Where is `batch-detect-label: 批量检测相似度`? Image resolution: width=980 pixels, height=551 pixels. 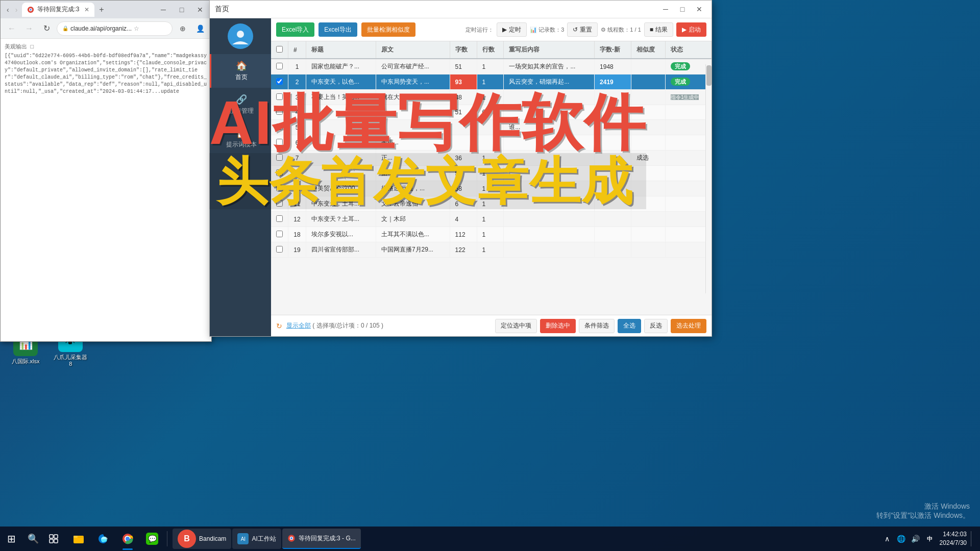
batch-detect-label: 批量检测相似度 is located at coordinates (388, 30).